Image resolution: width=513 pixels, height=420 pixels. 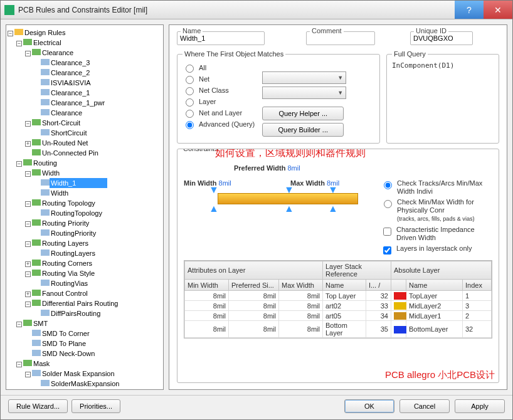 What do you see at coordinates (469, 10) in the screenshot?
I see `help-button: ?` at bounding box center [469, 10].